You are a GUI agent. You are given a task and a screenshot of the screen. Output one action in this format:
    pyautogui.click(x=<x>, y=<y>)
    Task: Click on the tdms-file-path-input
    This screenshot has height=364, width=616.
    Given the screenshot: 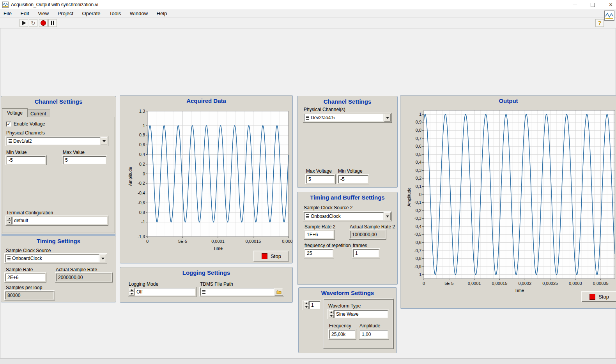 What is the action you would take?
    pyautogui.click(x=242, y=292)
    